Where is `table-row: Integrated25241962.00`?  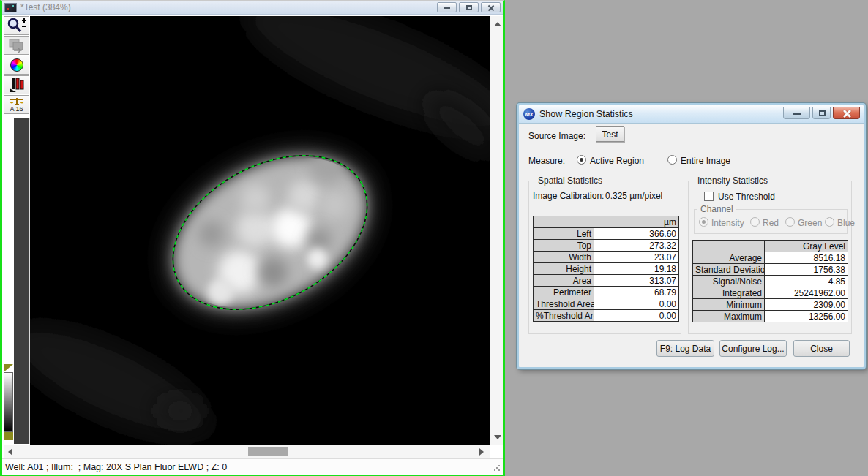
table-row: Integrated25241962.00 is located at coordinates (771, 293).